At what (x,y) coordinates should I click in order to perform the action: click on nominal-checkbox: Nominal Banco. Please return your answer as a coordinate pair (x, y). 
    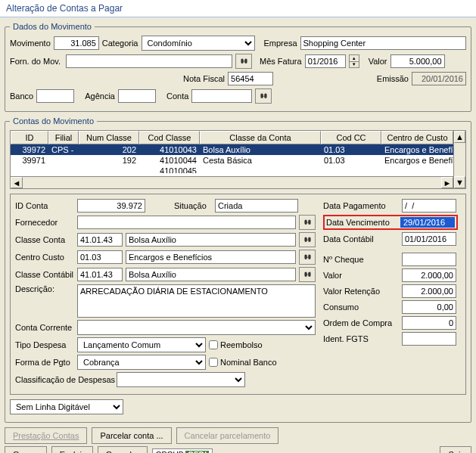
    Looking at the image, I should click on (243, 362).